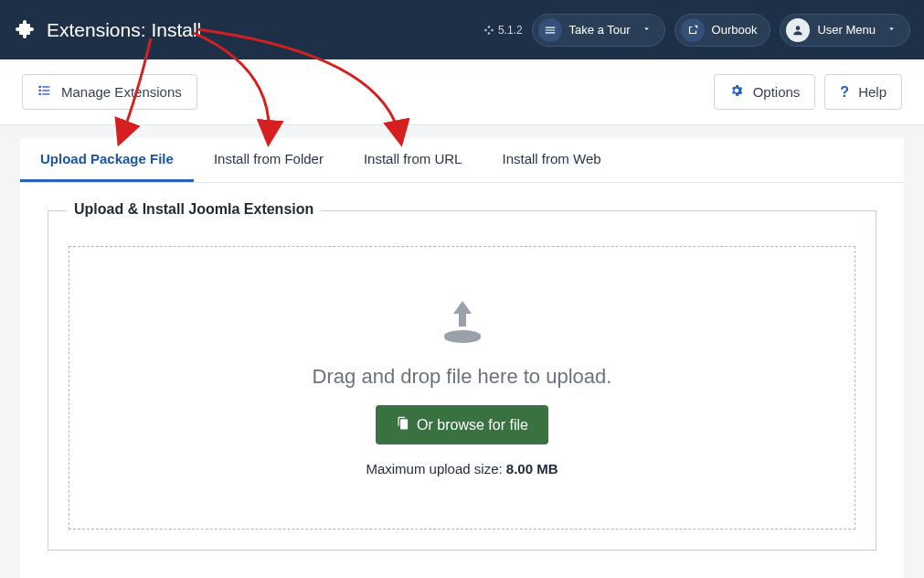 The height and width of the screenshot is (578, 924). Describe the element at coordinates (413, 159) in the screenshot. I see `tab-label: Install from URL` at that location.